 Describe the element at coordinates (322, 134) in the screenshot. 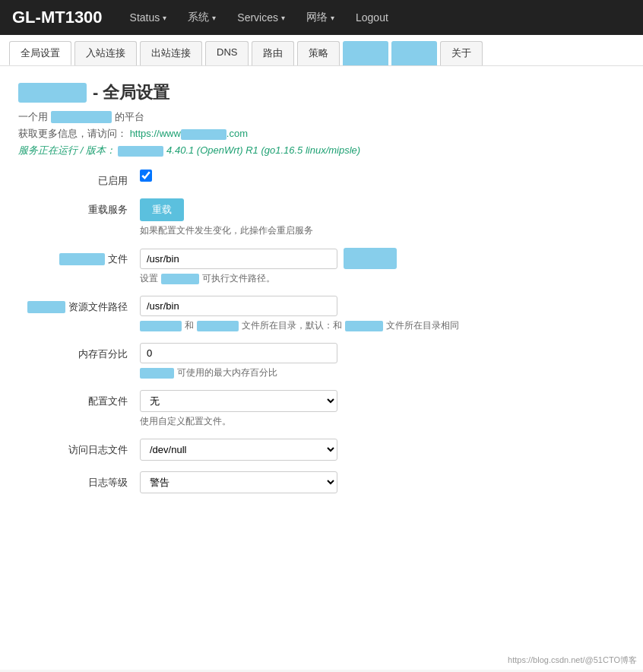

I see `info-link-line: 获取更多信息，请访问： https://www.com` at that location.